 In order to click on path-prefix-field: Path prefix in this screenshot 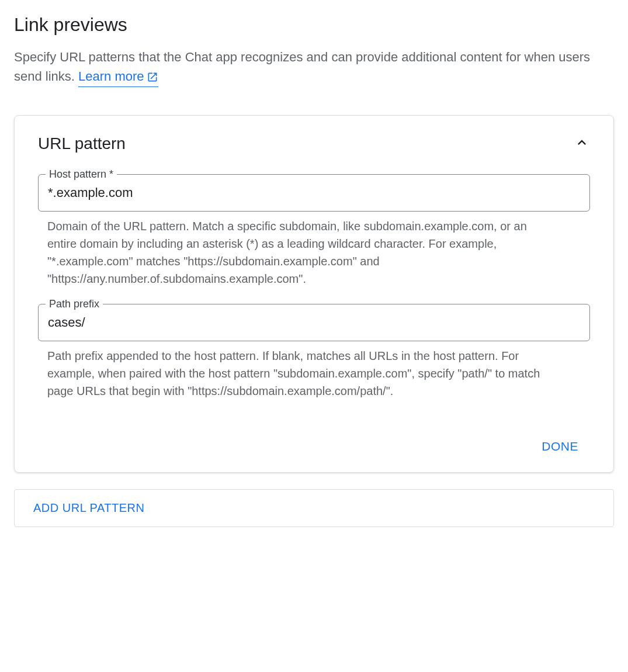, I will do `click(314, 323)`.